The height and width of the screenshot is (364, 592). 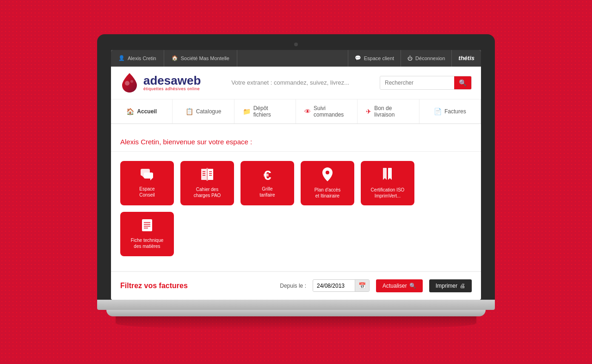 What do you see at coordinates (296, 313) in the screenshot?
I see `laptop-base` at bounding box center [296, 313].